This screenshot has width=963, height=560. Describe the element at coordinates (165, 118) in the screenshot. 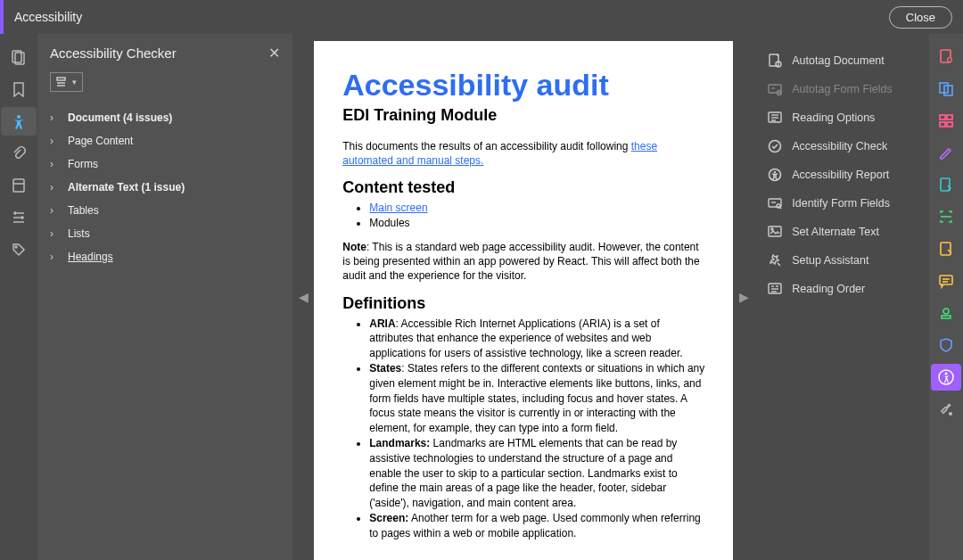

I see `tree-item: ›Document (4 issues)` at that location.